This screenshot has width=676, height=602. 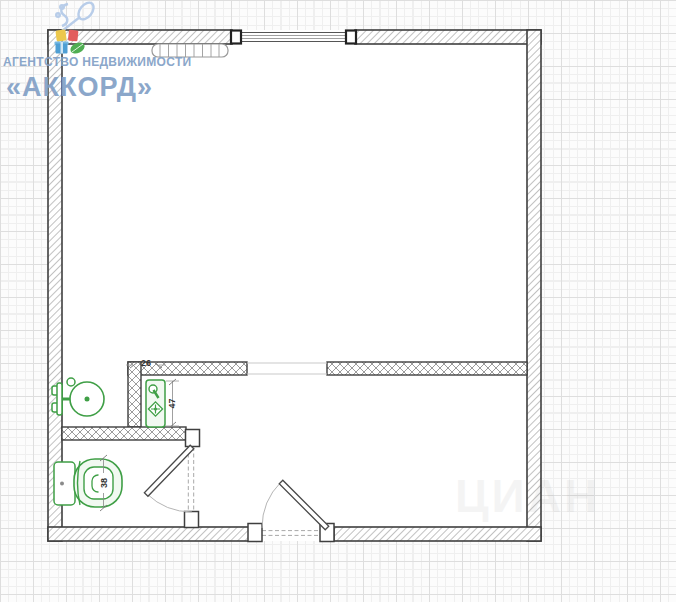 I want to click on dim-label-38: 38, so click(x=104, y=483).